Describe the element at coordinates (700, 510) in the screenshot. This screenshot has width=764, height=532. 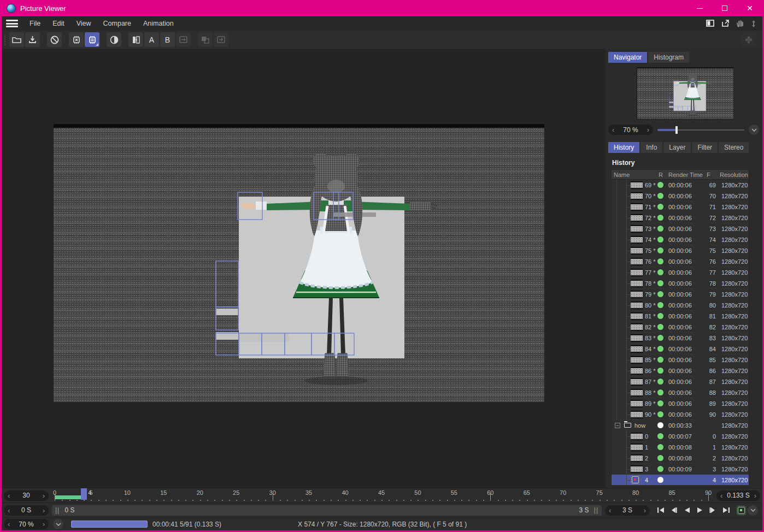
I see `play-forward-button` at that location.